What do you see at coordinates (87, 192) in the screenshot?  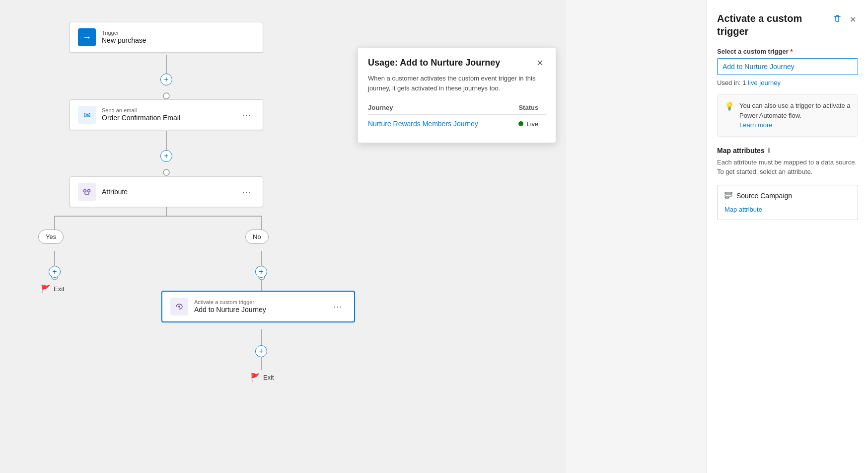 I see `attribute-icon` at bounding box center [87, 192].